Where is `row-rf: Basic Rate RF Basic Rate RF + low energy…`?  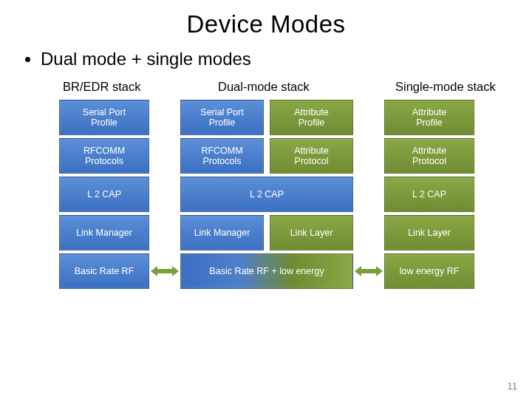
row-rf: Basic Rate RF Basic Rate RF + low energy… is located at coordinates (272, 271).